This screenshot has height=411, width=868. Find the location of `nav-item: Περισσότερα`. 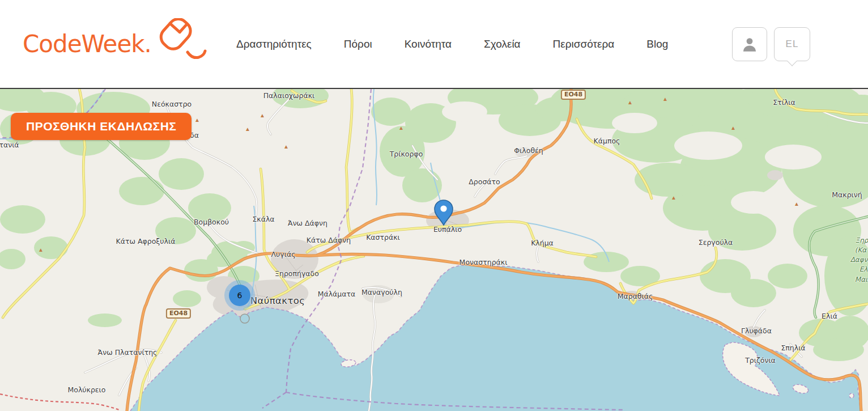

nav-item: Περισσότερα is located at coordinates (584, 44).